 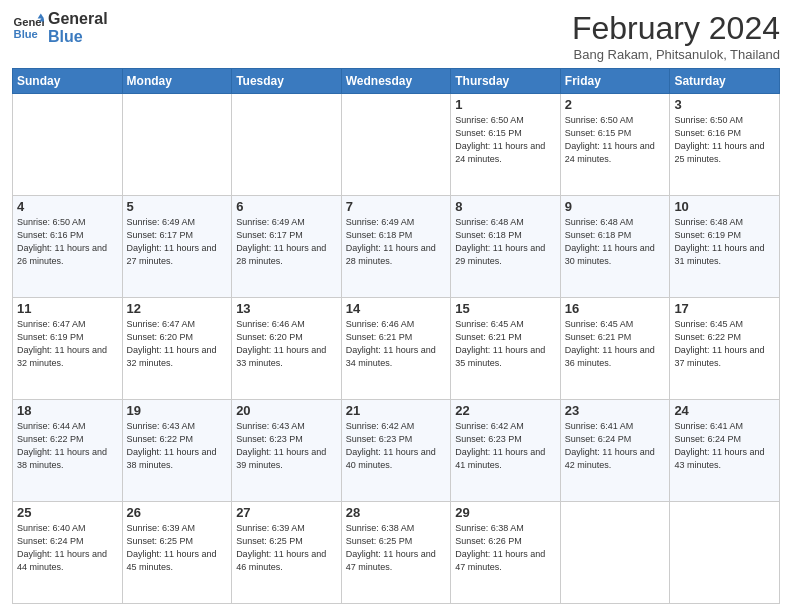 What do you see at coordinates (506, 553) in the screenshot?
I see `calendar-cell: 29Sunrise: 6:38 AM Sunset: 6:26 PM Dayli…` at bounding box center [506, 553].